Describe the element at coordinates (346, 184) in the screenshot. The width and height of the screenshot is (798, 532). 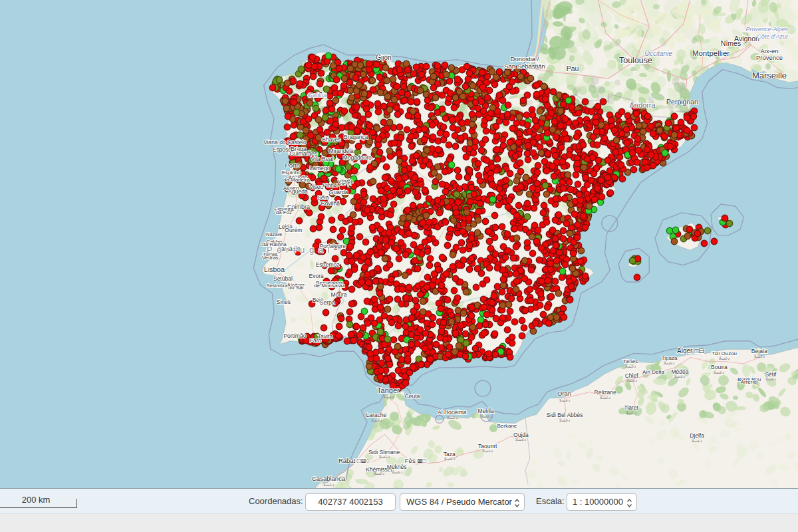
I see `svg-text: de F.` at that location.